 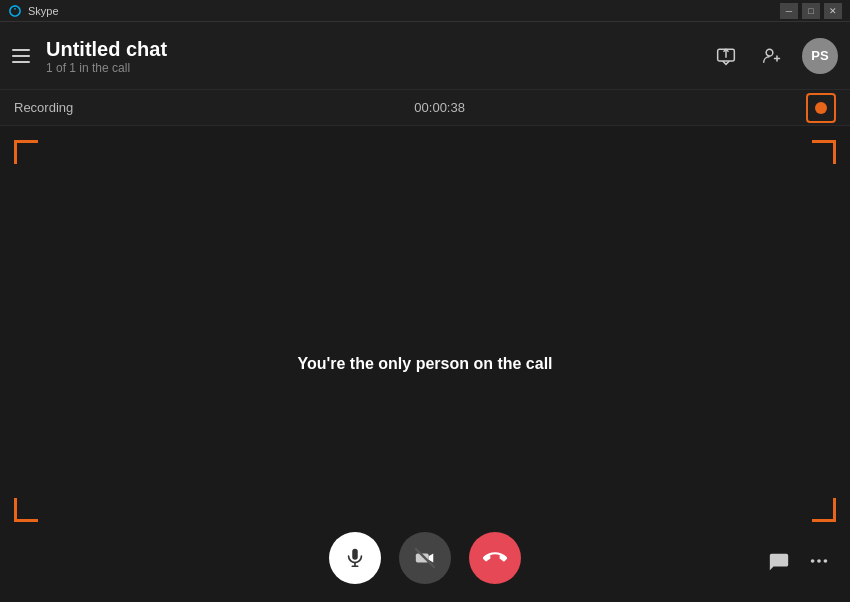 I want to click on bottom-right-controls, so click(x=799, y=561).